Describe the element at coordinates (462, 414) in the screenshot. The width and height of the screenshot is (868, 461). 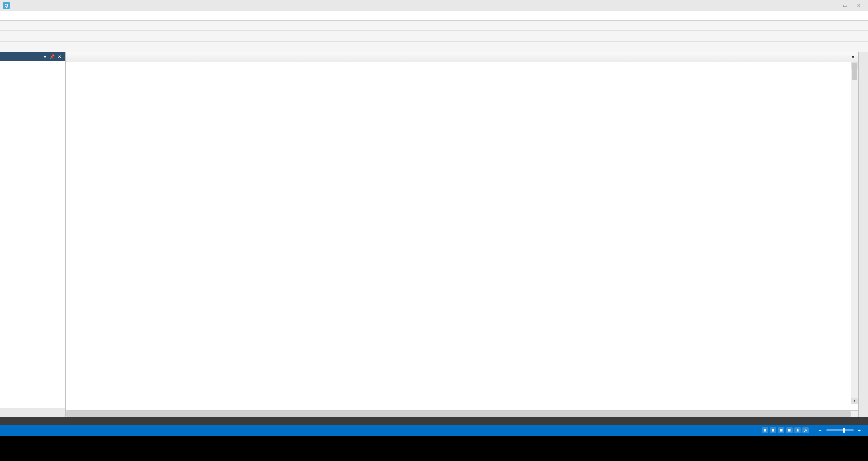
I see `horizontal-scrollbar` at that location.